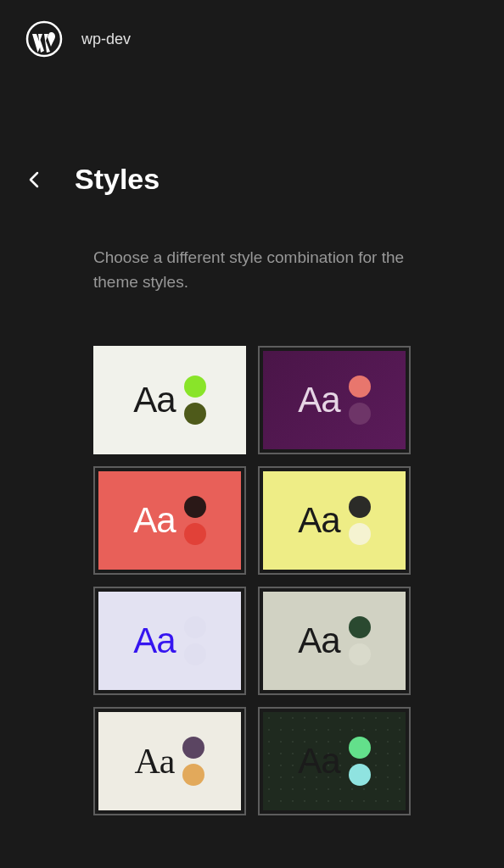 This screenshot has width=504, height=868. Describe the element at coordinates (170, 520) in the screenshot. I see `style-red: Aa` at that location.